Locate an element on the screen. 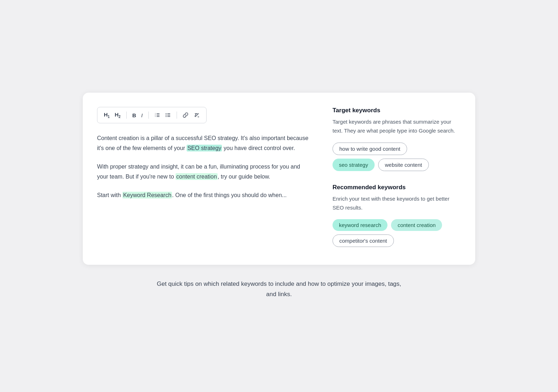 The image size is (558, 392). keyword-tag-website-content: website content is located at coordinates (404, 165).